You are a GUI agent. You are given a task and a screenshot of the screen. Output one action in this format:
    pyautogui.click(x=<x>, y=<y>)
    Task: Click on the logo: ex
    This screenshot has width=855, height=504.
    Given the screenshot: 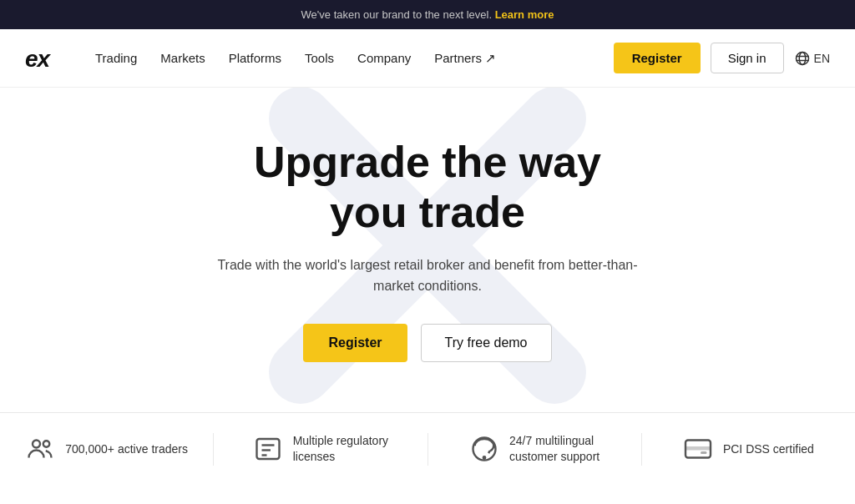 What is the action you would take?
    pyautogui.click(x=43, y=58)
    